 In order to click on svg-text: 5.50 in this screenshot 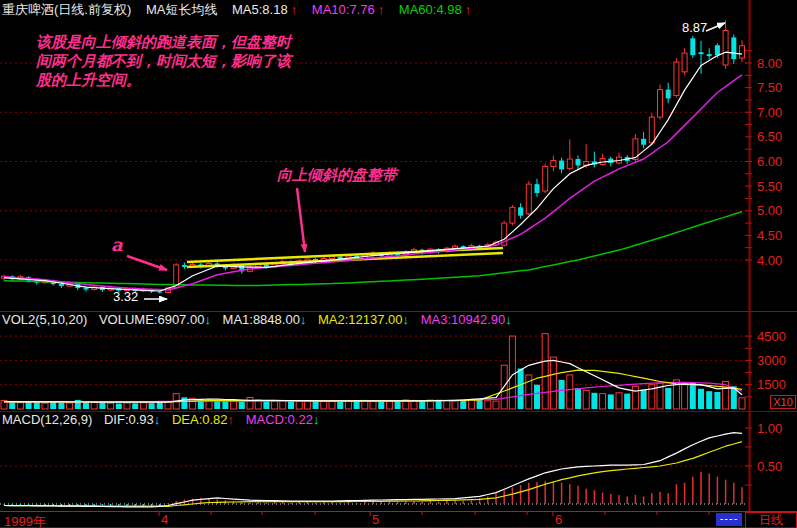, I will do `click(770, 186)`.